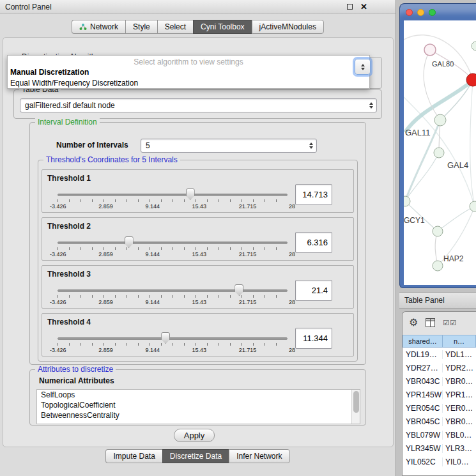  I want to click on attributes-group-title: Attributes to discretize, so click(75, 369).